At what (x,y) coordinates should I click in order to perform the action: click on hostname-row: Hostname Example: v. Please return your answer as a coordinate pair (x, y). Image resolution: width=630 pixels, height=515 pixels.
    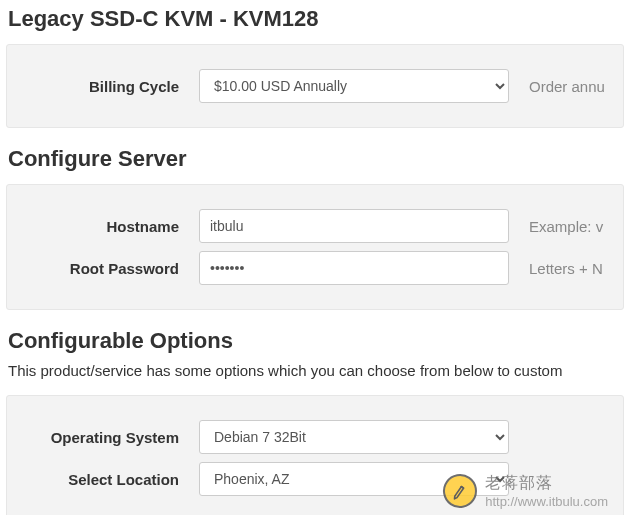
    Looking at the image, I should click on (315, 226).